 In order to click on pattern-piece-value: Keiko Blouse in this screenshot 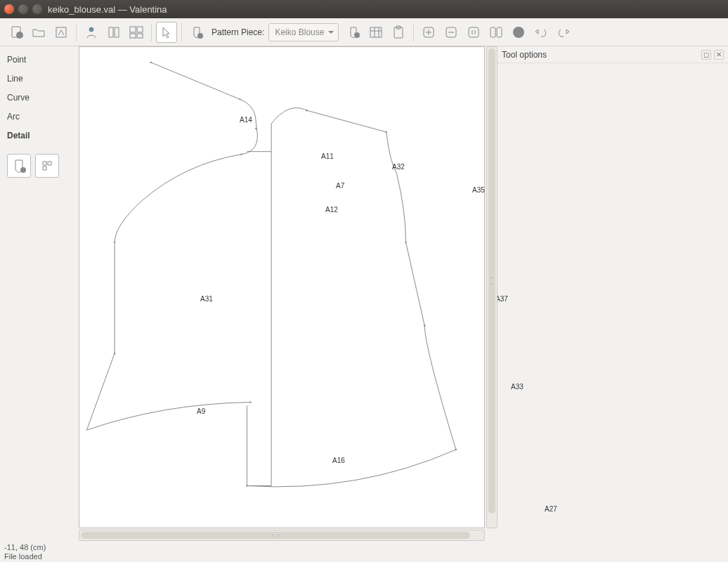, I will do `click(299, 32)`.